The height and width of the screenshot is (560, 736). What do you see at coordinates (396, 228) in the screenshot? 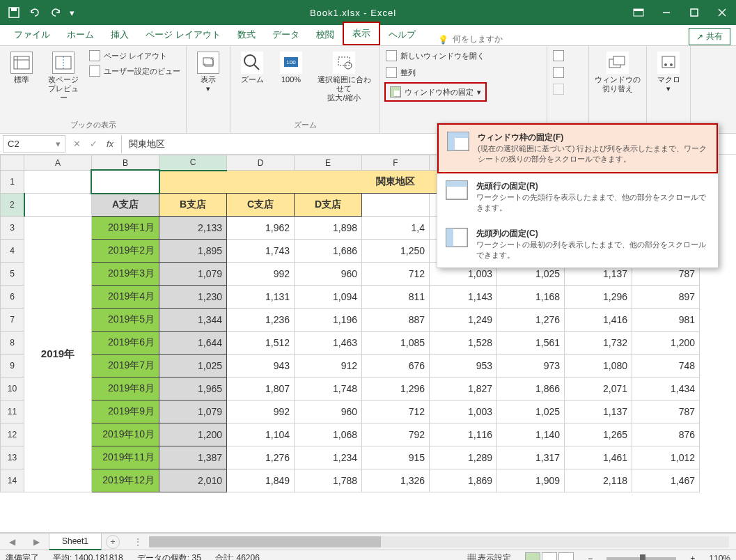
I see `cell: 1,4` at bounding box center [396, 228].